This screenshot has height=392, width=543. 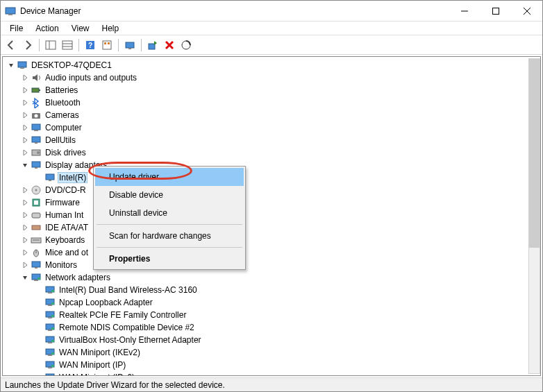 What do you see at coordinates (496, 11) in the screenshot?
I see `maximize-button` at bounding box center [496, 11].